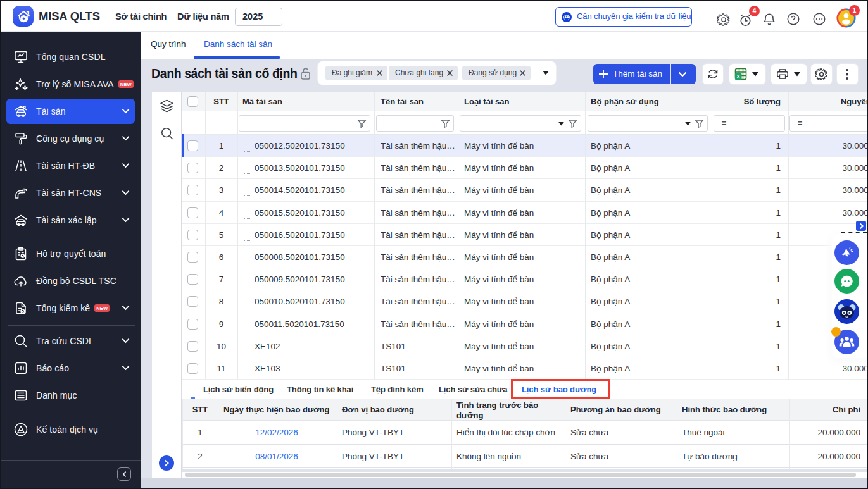 Image resolution: width=868 pixels, height=489 pixels. What do you see at coordinates (738, 77) in the screenshot?
I see `svg-text: X` at bounding box center [738, 77].